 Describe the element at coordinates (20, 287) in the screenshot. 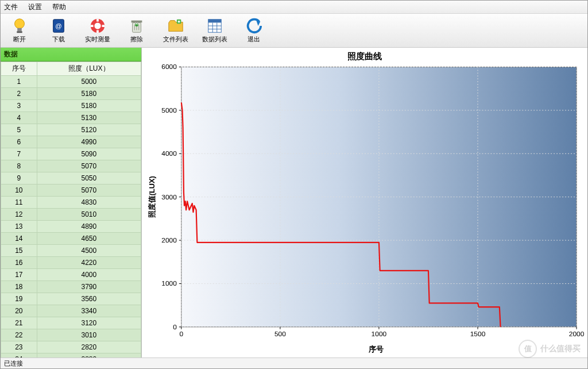

I see `cell-index: 18` at that location.